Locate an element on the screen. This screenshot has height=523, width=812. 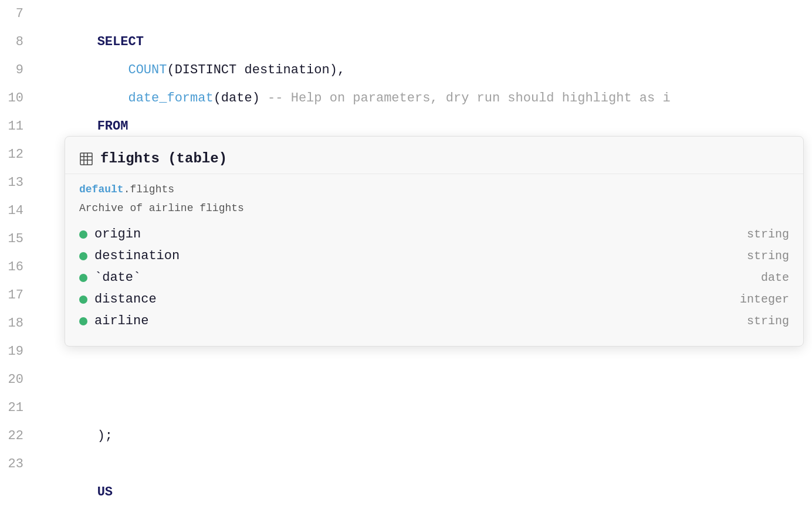
field-dot-airline is located at coordinates (83, 321).